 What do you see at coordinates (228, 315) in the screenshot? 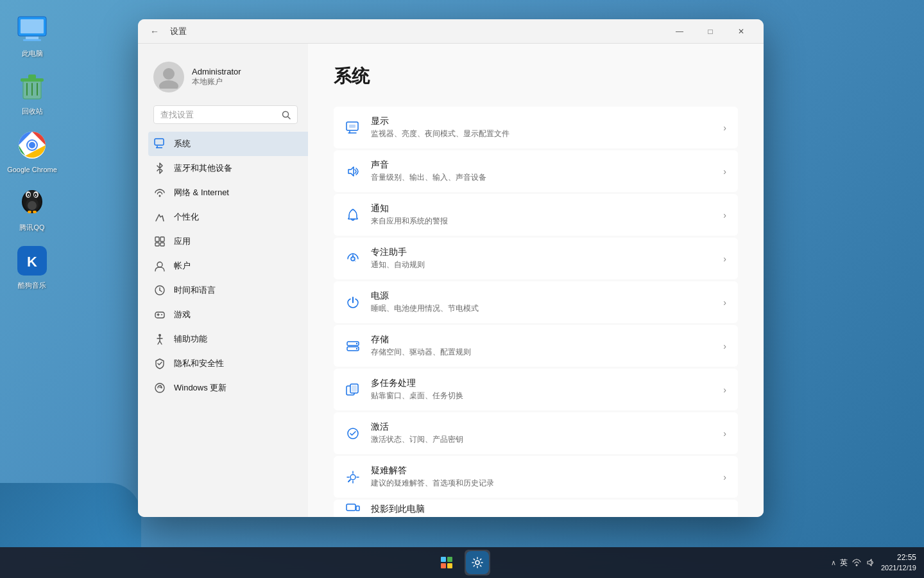
I see `sidebar-item-gaming: 游戏` at bounding box center [228, 315].